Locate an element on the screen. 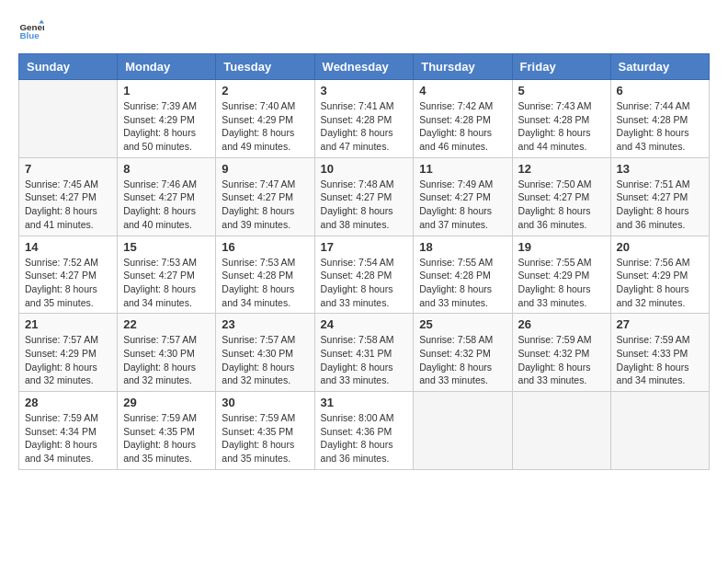  day-number: 14 is located at coordinates (68, 247).